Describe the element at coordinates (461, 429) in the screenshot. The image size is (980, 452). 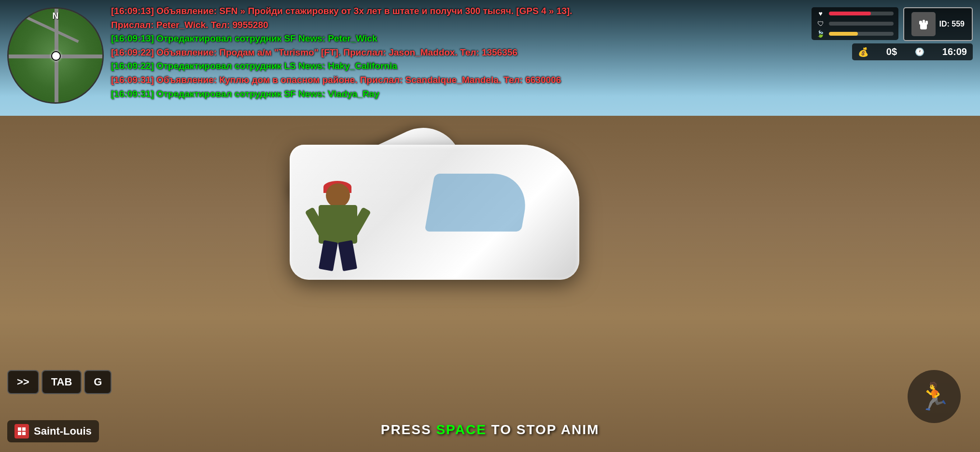
I see `hint-key: SPACE` at that location.